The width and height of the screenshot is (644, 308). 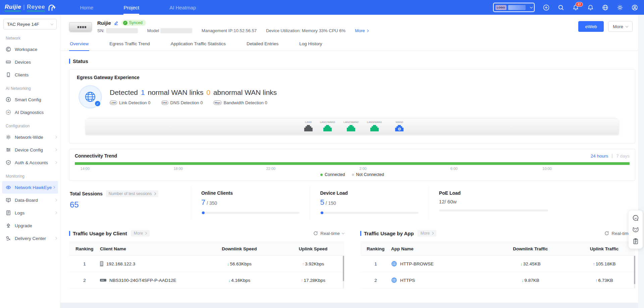 I want to click on tab-egress-traffic-trend: Egress Traffic Trend, so click(x=129, y=44).